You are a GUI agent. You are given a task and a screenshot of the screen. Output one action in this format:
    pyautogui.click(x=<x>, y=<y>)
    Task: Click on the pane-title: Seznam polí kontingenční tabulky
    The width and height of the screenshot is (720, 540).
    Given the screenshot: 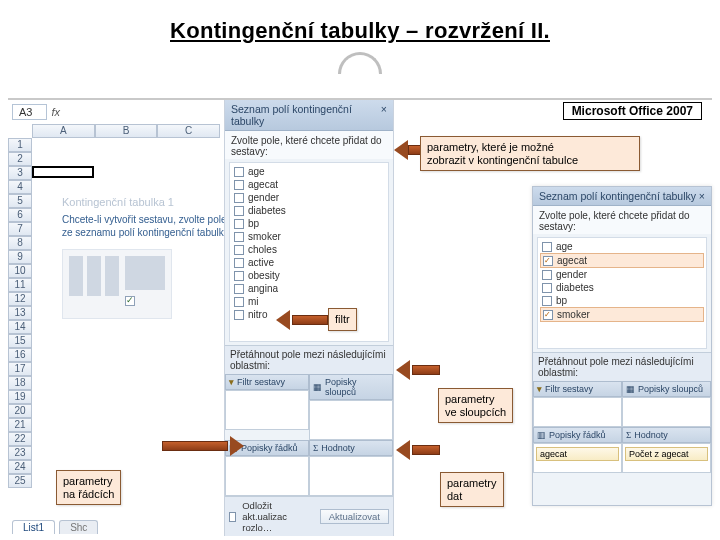 What is the action you would take?
    pyautogui.click(x=306, y=115)
    